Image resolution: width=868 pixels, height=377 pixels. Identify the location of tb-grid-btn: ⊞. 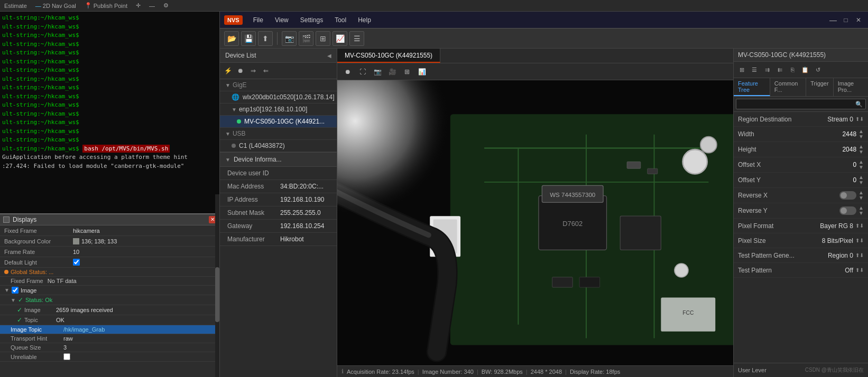
(323, 39).